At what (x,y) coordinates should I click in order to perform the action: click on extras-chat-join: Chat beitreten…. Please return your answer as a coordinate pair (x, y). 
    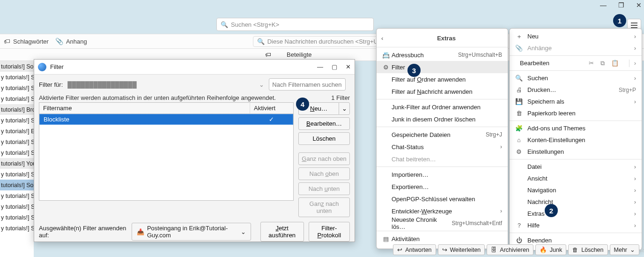
    Looking at the image, I should click on (442, 159).